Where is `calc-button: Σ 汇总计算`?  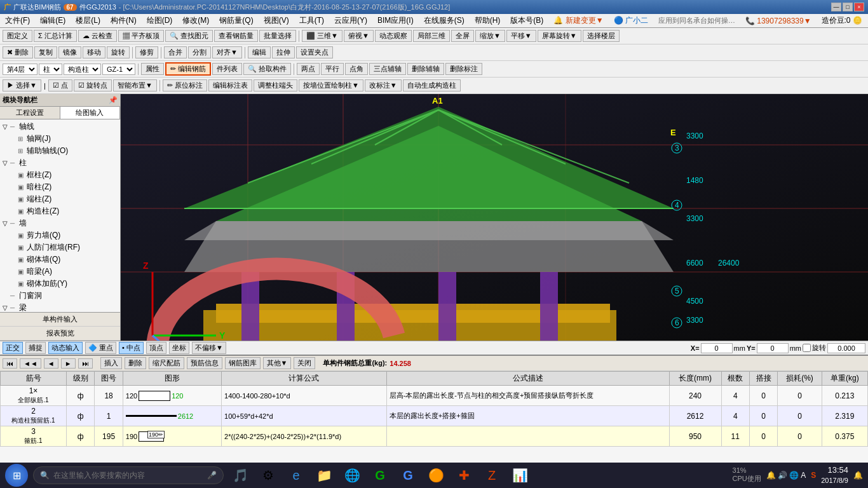 calc-button: Σ 汇总计算 is located at coordinates (55, 36).